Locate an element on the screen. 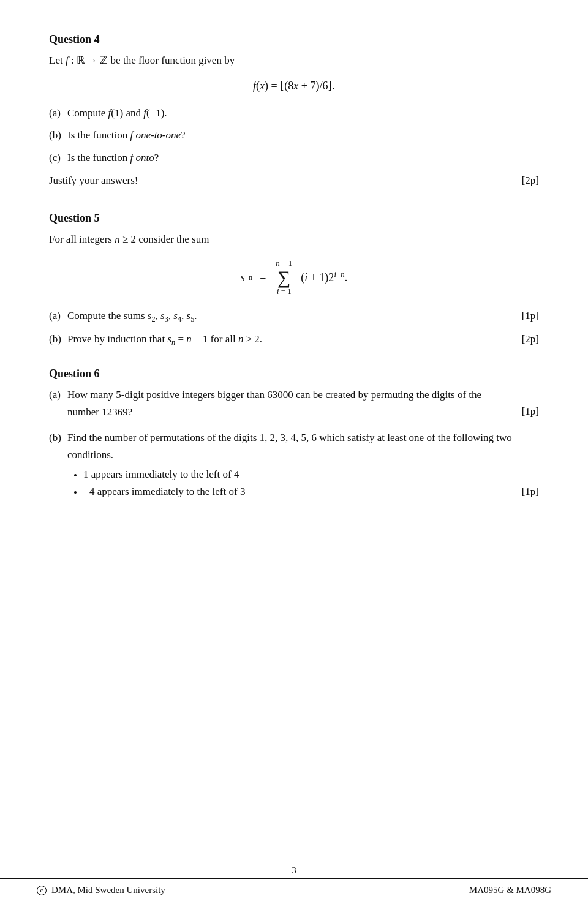 The image size is (588, 915). question-6: Question 6 (a) How many 5-digit positive… is located at coordinates (294, 434).